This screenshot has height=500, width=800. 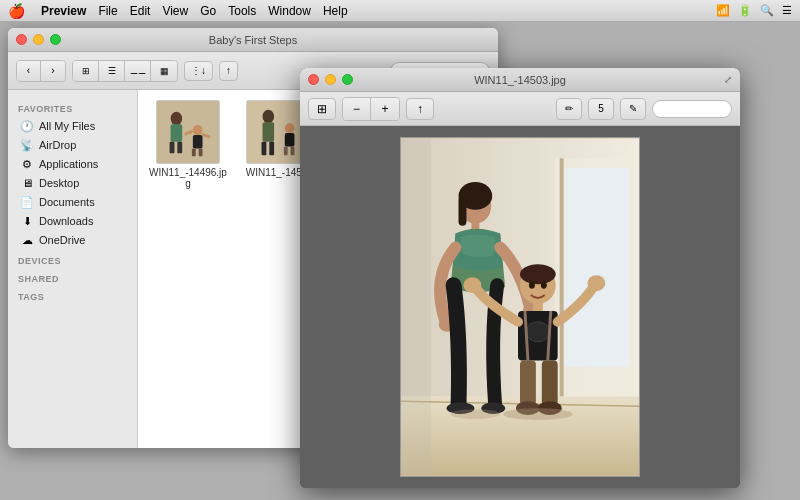 What do you see at coordinates (188, 132) in the screenshot?
I see `thumbnail-image` at bounding box center [188, 132].